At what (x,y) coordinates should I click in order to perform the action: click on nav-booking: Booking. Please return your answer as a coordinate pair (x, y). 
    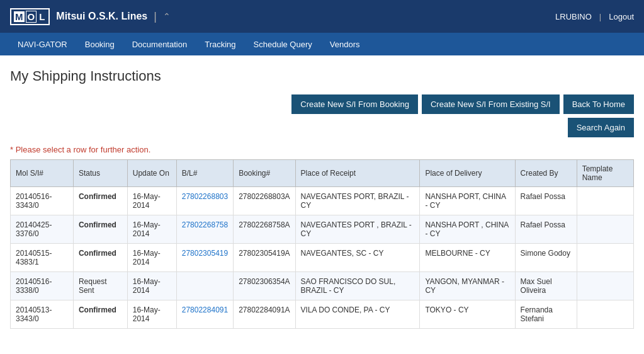
    Looking at the image, I should click on (99, 44).